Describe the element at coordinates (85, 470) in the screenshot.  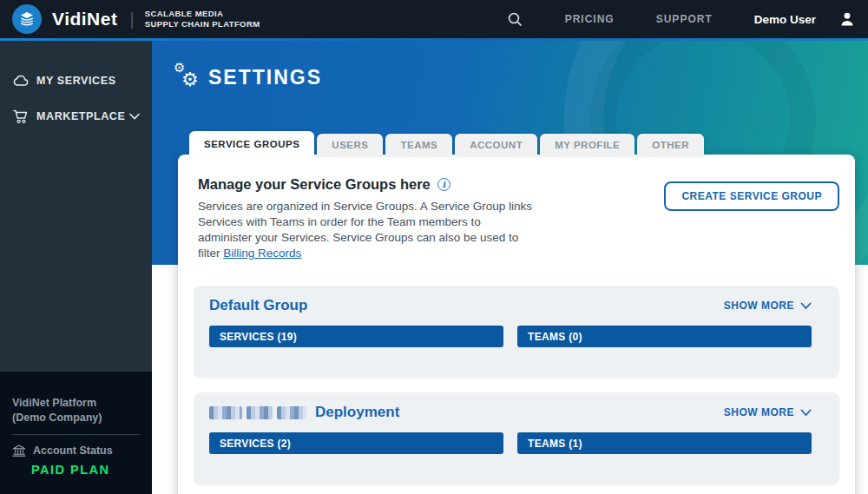
I see `plan-badge: PAID PLAN` at that location.